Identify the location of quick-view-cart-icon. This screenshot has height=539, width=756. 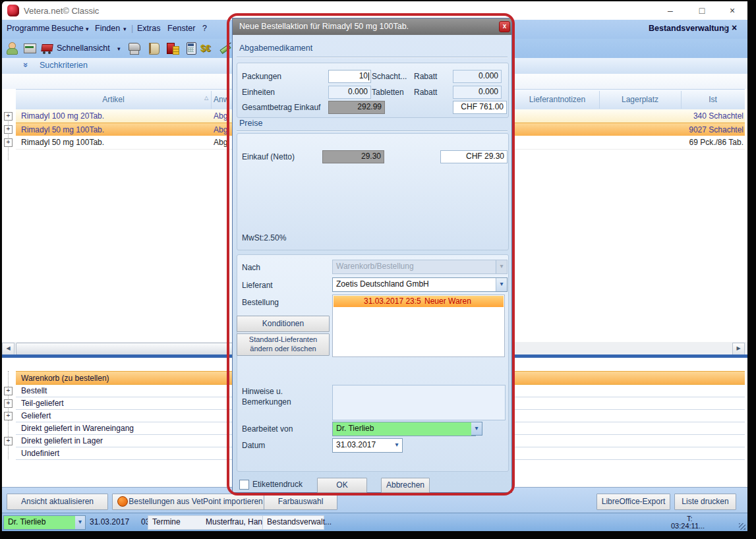
(47, 48).